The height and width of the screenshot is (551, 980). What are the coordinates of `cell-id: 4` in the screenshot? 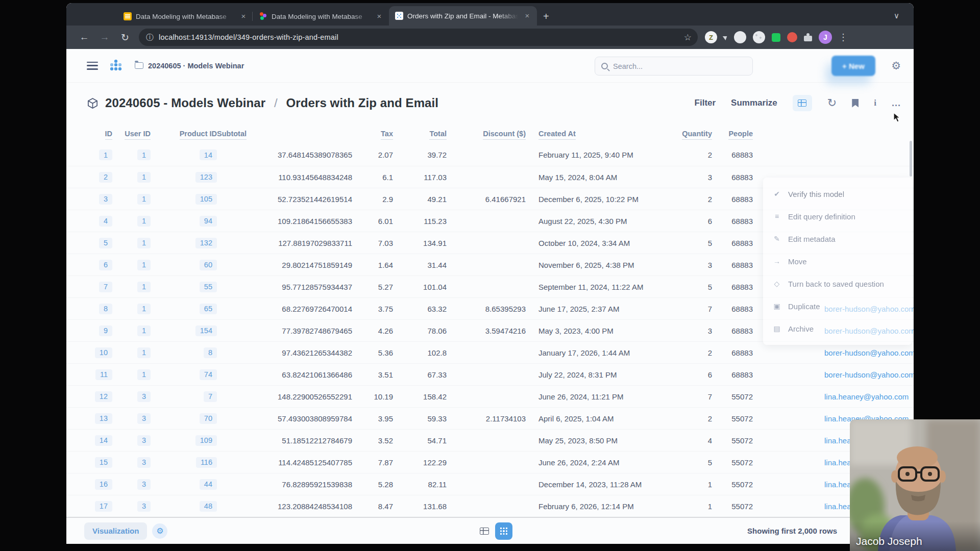 It's located at (97, 221).